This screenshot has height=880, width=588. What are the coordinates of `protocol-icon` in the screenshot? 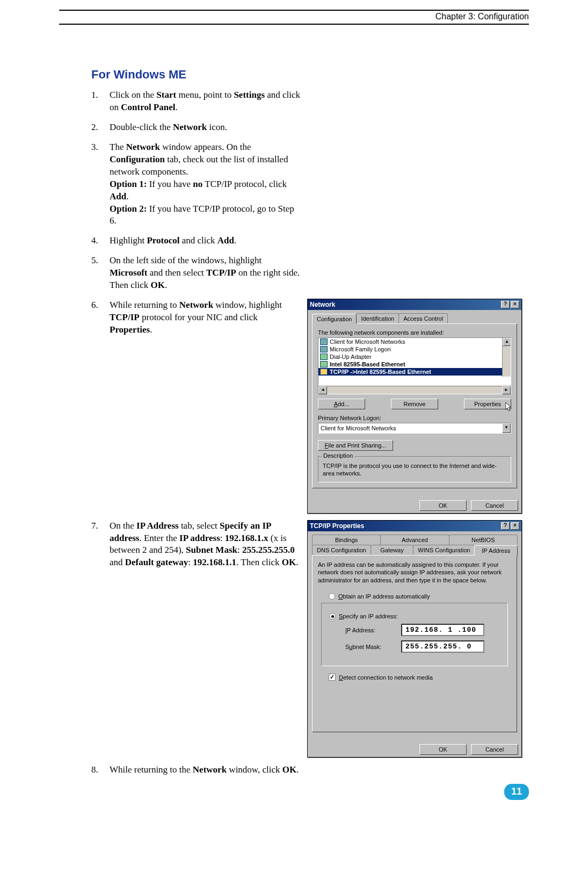 It's located at (324, 372).